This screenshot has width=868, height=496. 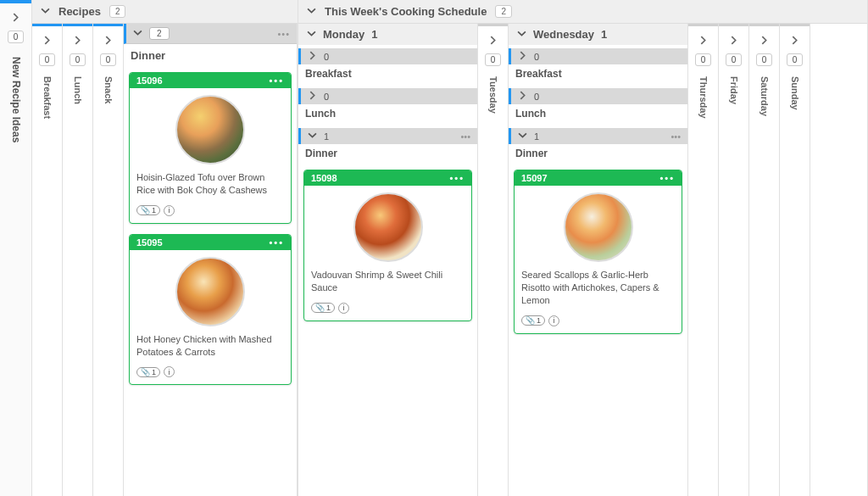 What do you see at coordinates (388, 246) in the screenshot?
I see `recipe-card: 15098 ••• Vadouvan Shrimp & Sweet Chili …` at bounding box center [388, 246].